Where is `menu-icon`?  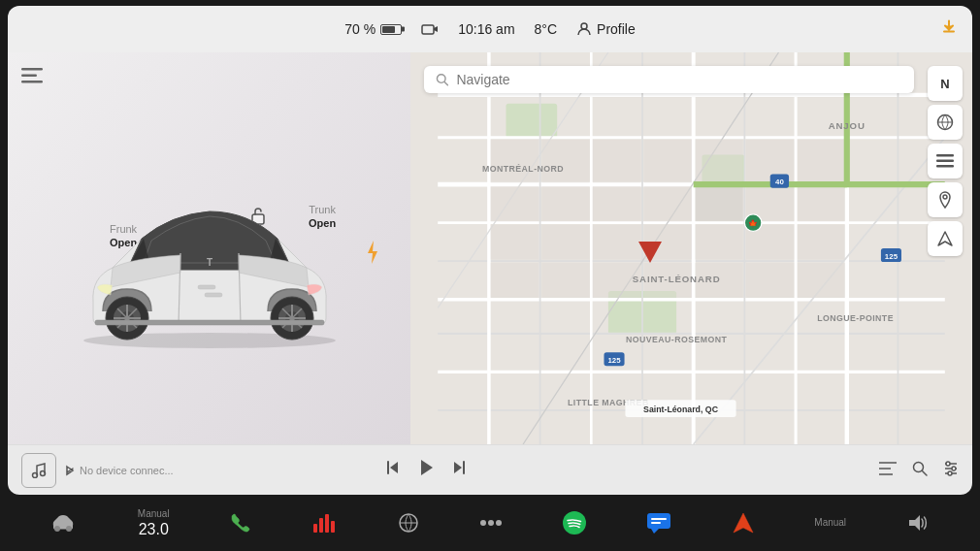
menu-icon is located at coordinates (32, 78).